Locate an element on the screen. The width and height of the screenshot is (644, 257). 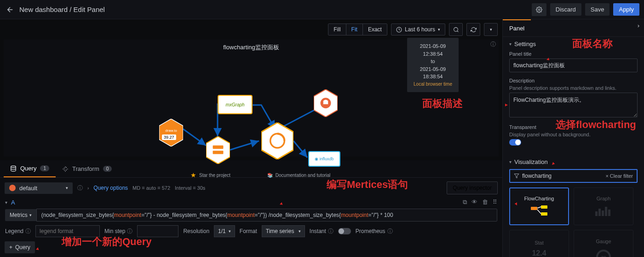
instant-toggle is located at coordinates (345, 231).